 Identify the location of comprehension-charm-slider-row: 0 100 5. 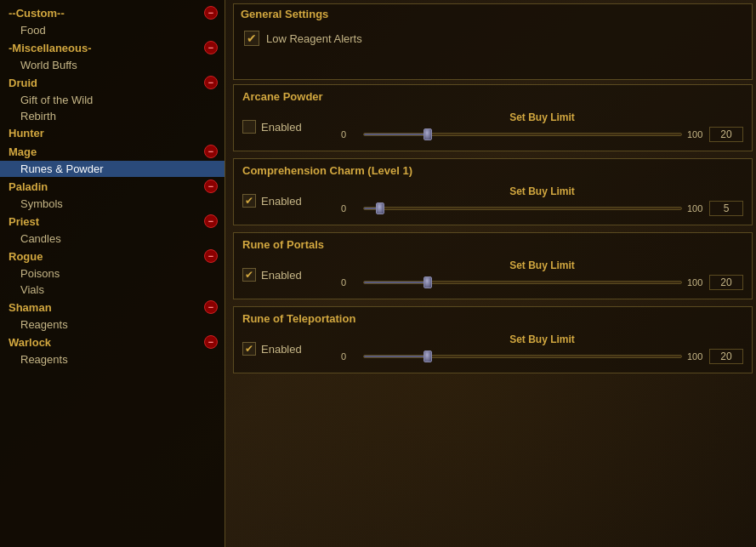
(543, 208).